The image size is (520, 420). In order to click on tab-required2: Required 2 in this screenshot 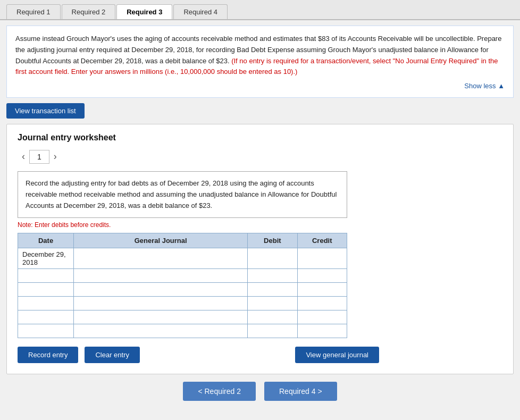, I will do `click(89, 12)`.